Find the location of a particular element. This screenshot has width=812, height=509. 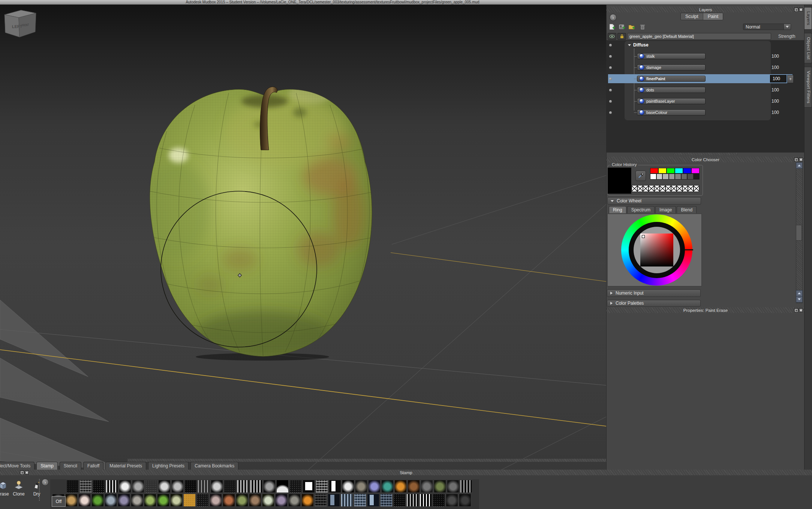

group-collapse-icon is located at coordinates (629, 45).